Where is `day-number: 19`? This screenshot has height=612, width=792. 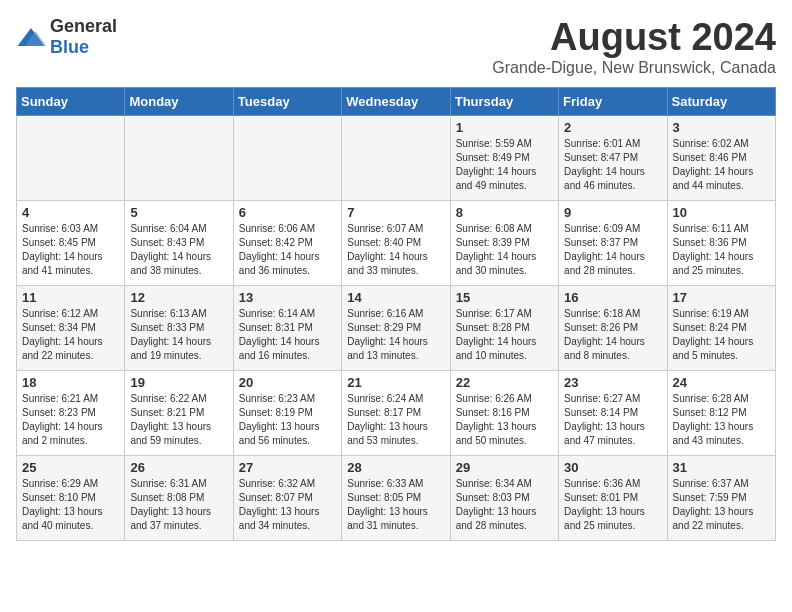 day-number: 19 is located at coordinates (178, 382).